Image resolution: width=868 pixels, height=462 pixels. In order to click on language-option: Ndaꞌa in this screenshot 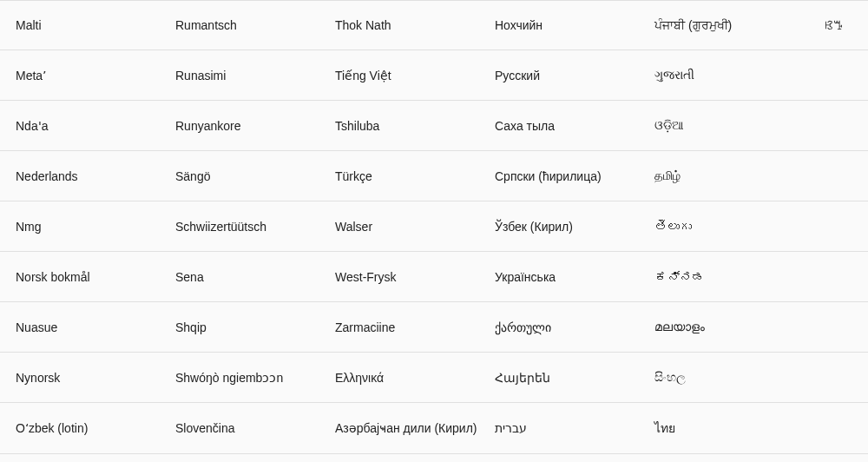, I will do `click(80, 126)`.